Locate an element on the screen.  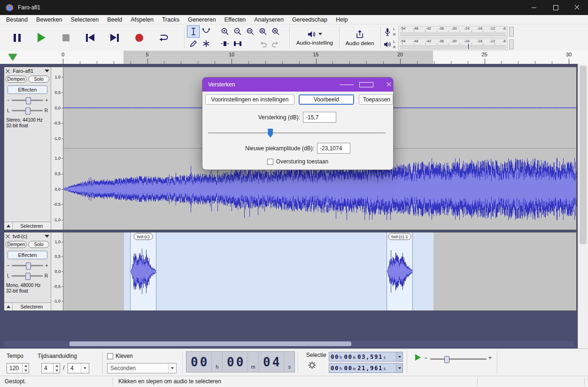
zoom-out-button is located at coordinates (238, 31).